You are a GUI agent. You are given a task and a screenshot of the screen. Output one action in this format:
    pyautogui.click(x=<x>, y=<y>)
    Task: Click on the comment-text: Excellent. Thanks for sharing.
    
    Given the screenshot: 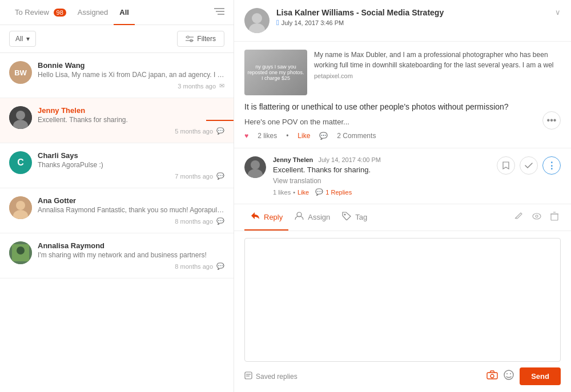 What is the action you would take?
    pyautogui.click(x=381, y=170)
    